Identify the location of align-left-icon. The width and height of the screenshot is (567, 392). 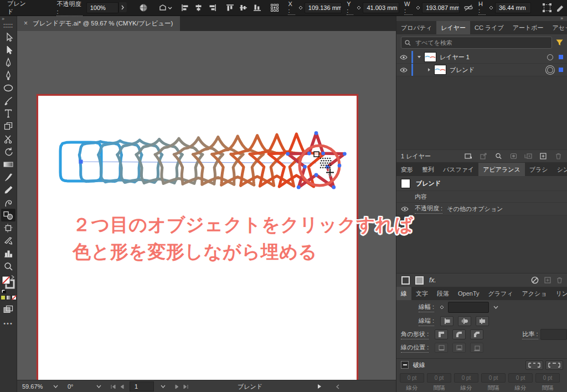
(185, 8).